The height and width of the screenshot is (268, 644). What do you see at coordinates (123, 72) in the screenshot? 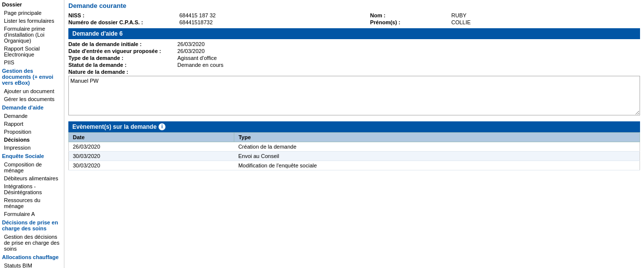
I see `nature-label: Nature de la demande :` at bounding box center [123, 72].